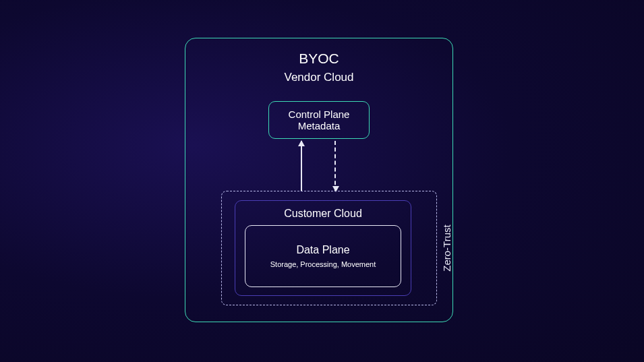 This screenshot has height=362, width=644. Describe the element at coordinates (446, 248) in the screenshot. I see `zero-trust-label: Zero-Trust` at that location.